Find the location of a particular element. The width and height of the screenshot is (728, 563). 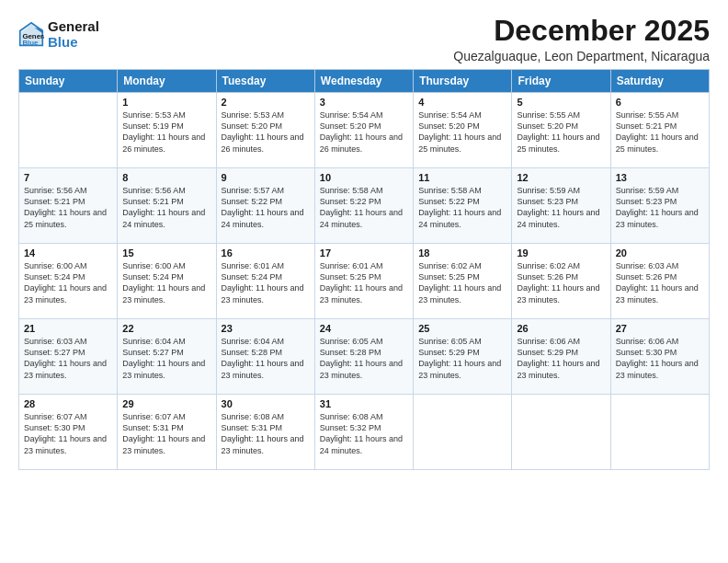

calendar-cell: 15 Sunrise: 6:00 AMSunset: 5:24 PMDaylig… is located at coordinates (167, 282).